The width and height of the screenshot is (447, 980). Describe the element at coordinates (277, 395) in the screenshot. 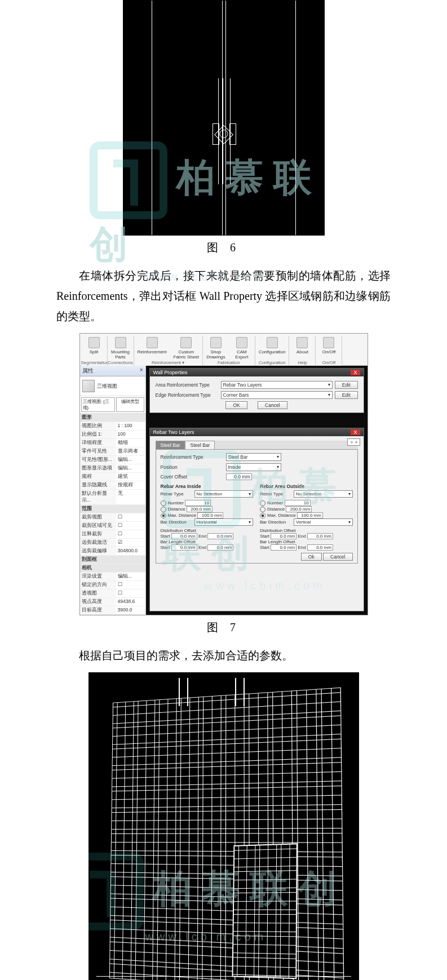

I see `edge-reinf-select: Corner Bars` at that location.